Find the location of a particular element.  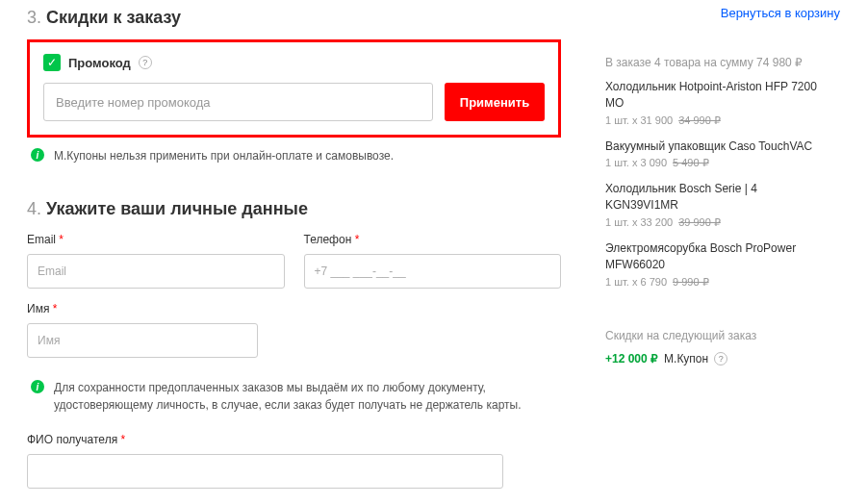

order-item: Вакуумный упаковщик Caso TouchVAC 1 шт. … is located at coordinates (715, 154).